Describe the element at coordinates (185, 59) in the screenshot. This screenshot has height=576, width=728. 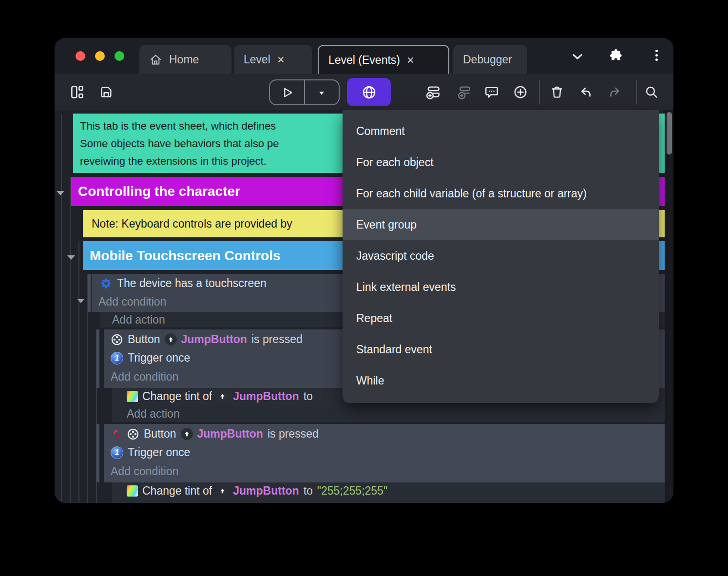
I see `tab-home: Home` at that location.